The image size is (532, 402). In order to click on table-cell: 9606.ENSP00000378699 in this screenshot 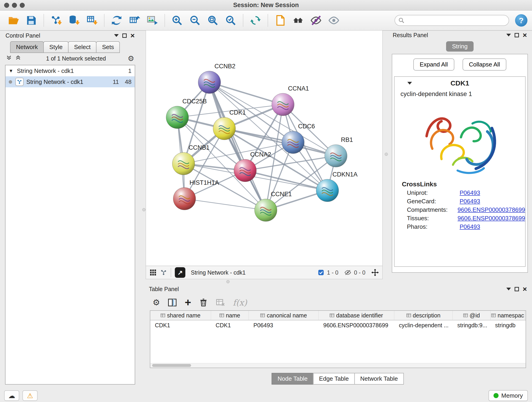, I will do `click(356, 325)`.